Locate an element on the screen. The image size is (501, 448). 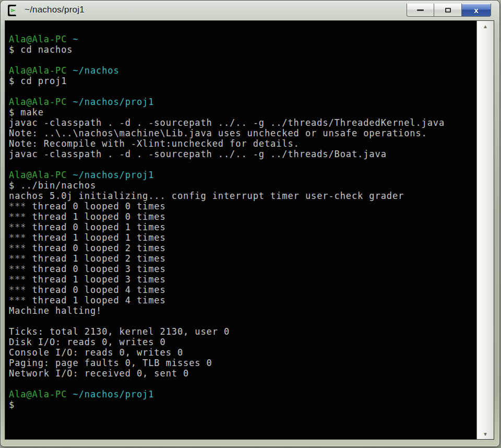
terminal-line: Ticks: total 2130, kernel 2130, user 0 is located at coordinates (243, 332).